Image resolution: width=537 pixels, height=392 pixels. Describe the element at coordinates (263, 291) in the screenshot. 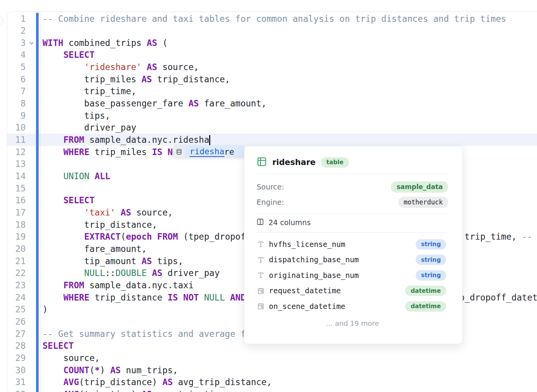

I see `calendar-clock-icon` at that location.